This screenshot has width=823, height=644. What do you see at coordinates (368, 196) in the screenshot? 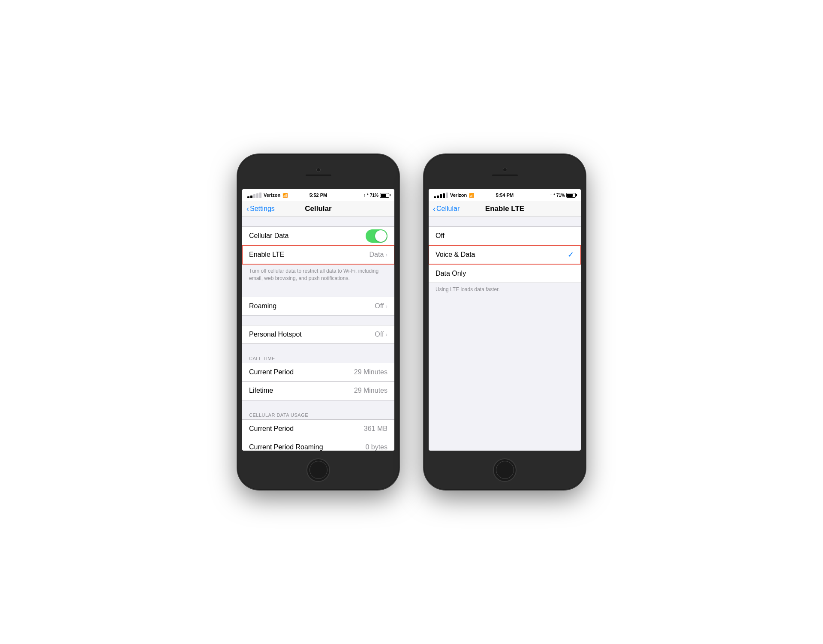
I see `bluetooth-icon-1: *` at bounding box center [368, 196].